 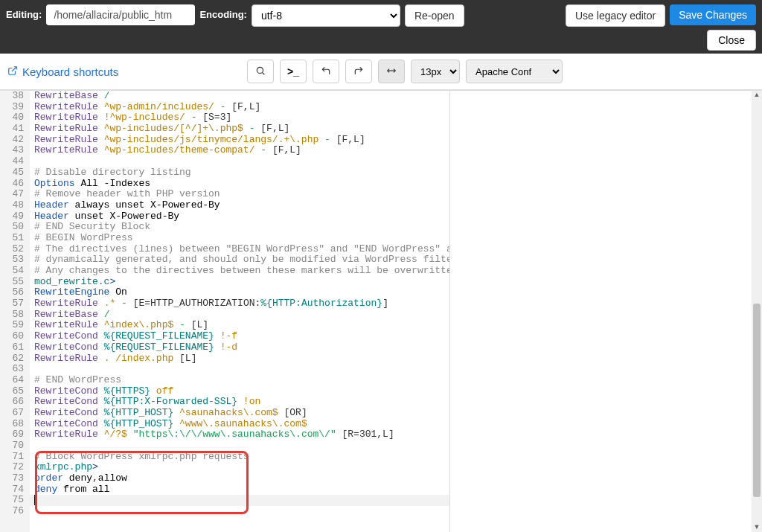 I want to click on header-bar: Editing: Encoding: utf-8 Re-open Use leg…, so click(x=381, y=27).